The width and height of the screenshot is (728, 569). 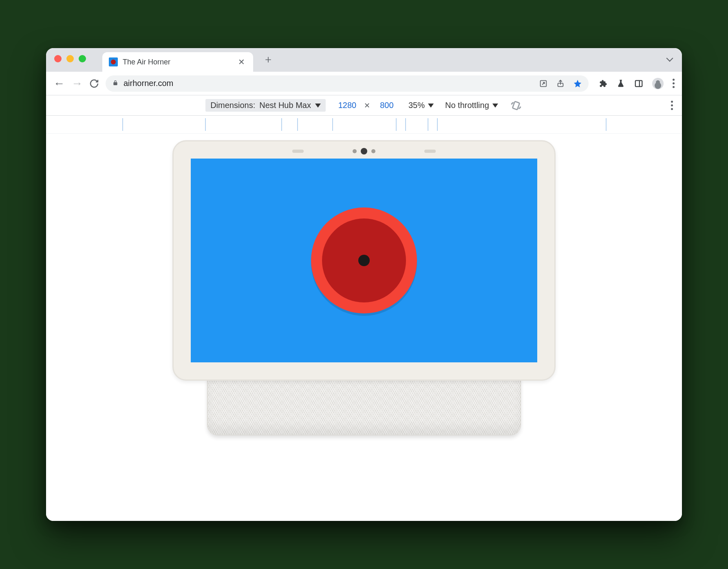 What do you see at coordinates (285, 105) in the screenshot?
I see `device-name: Nest Hub Max` at bounding box center [285, 105].